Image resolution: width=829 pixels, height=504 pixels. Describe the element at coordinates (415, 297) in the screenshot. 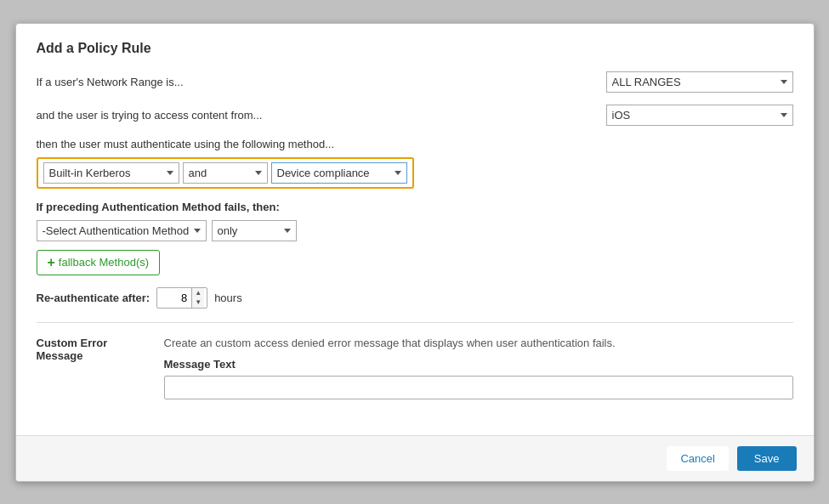

I see `reauth-row: Re-authenticate after: ▲ ▼ hours` at that location.